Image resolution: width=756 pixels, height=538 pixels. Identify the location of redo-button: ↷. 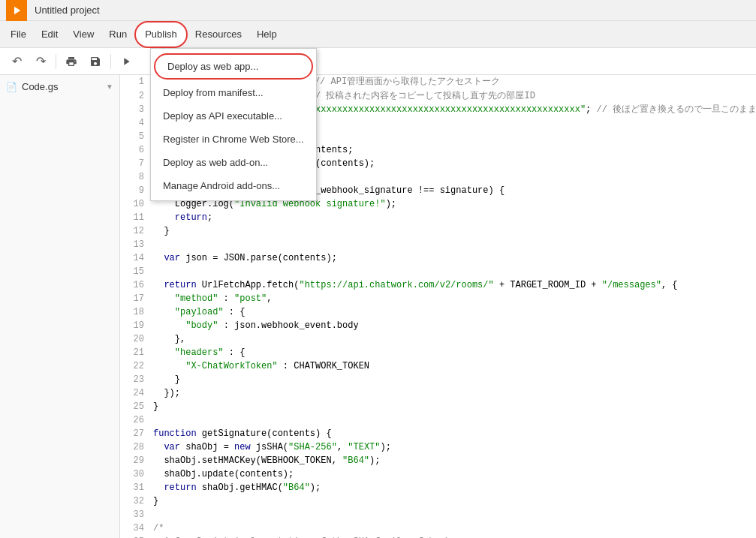
(41, 62).